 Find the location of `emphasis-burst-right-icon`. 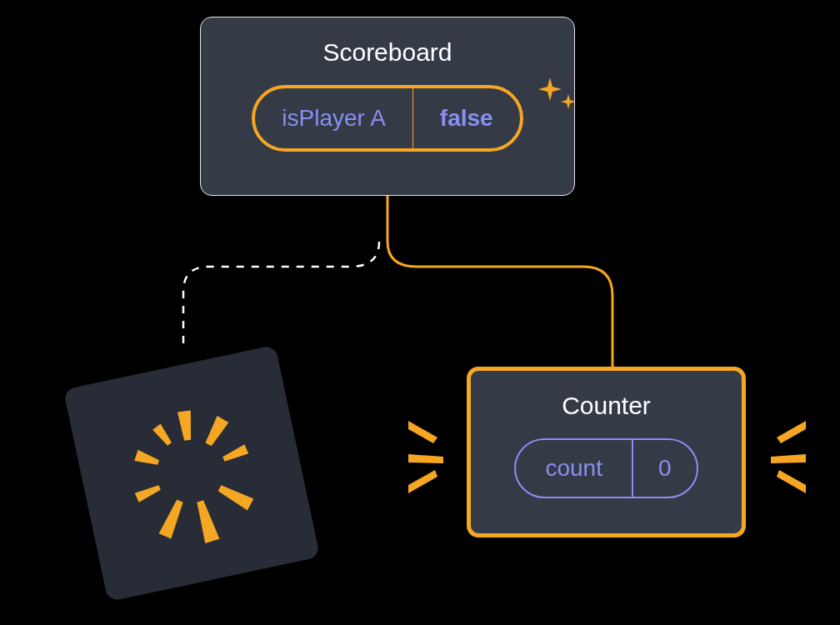

emphasis-burst-right-icon is located at coordinates (777, 460).